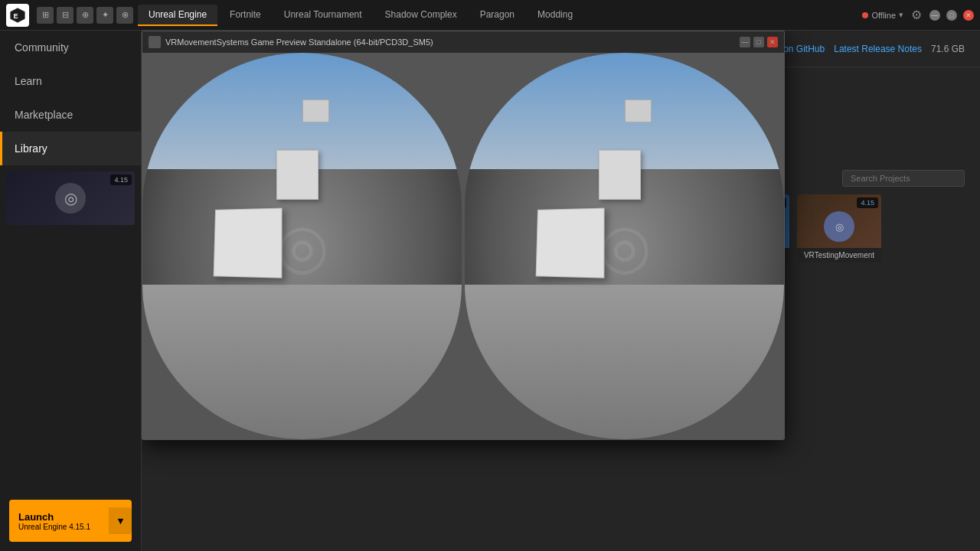  Describe the element at coordinates (839, 228) in the screenshot. I see `project-card-vrtestingmovement: 4.15 ◎ VRTestingMovement` at that location.